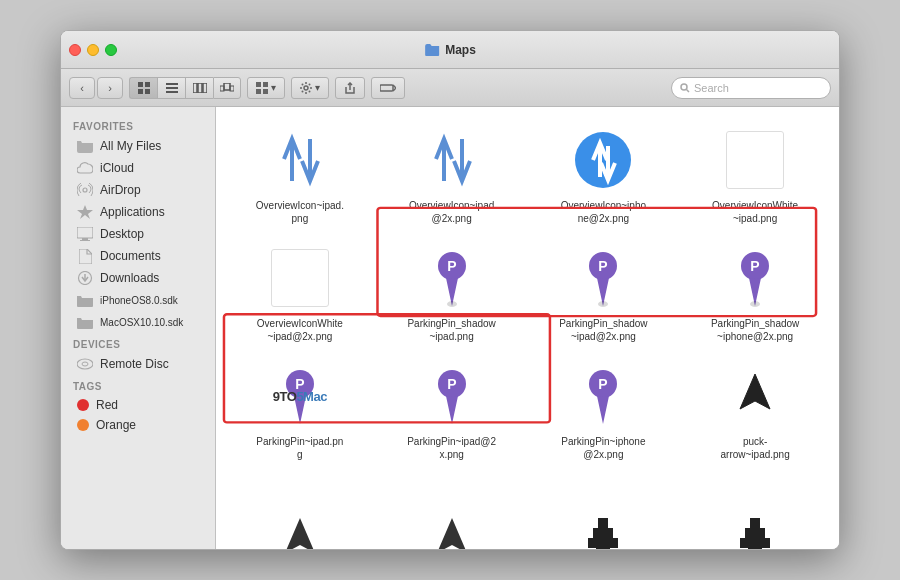 The height and width of the screenshot is (580, 900). I want to click on sidebar-item-desktop: Desktop, so click(138, 234).